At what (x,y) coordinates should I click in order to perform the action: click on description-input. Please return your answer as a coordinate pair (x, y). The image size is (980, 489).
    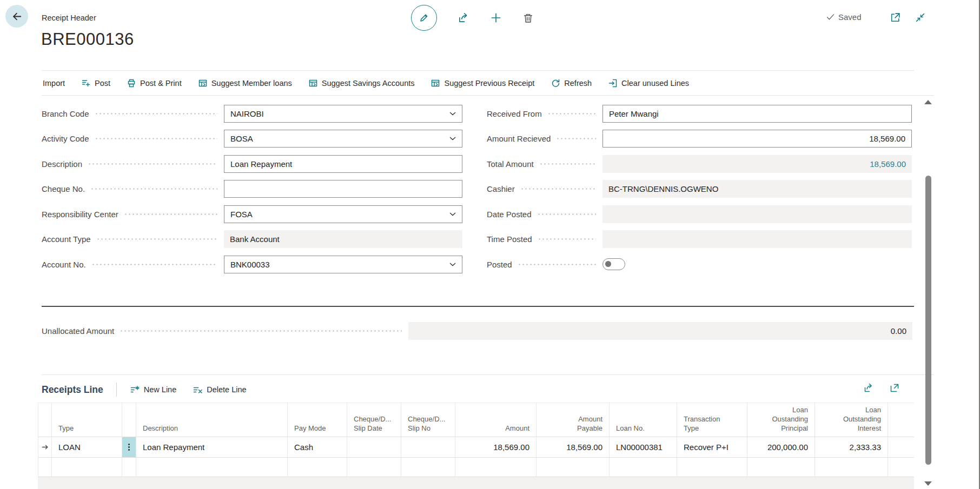
    Looking at the image, I should click on (343, 164).